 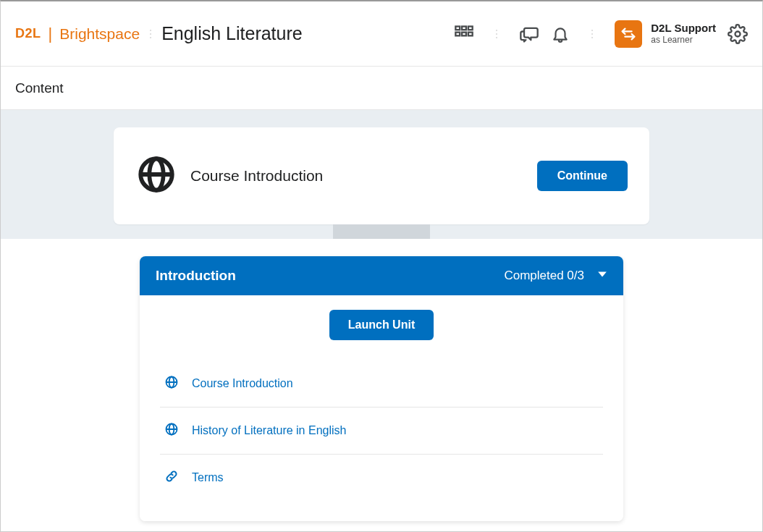 I want to click on content-item-link: Course Introduction, so click(x=243, y=384).